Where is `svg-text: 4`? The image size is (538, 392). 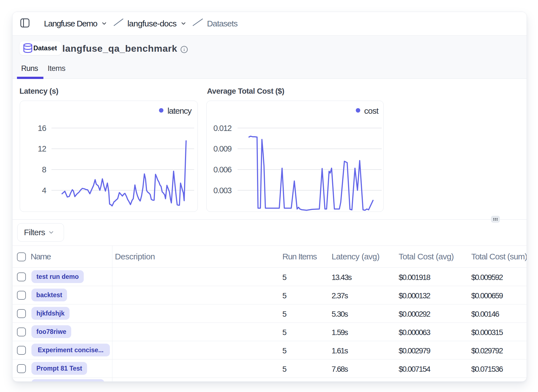 svg-text: 4 is located at coordinates (44, 190).